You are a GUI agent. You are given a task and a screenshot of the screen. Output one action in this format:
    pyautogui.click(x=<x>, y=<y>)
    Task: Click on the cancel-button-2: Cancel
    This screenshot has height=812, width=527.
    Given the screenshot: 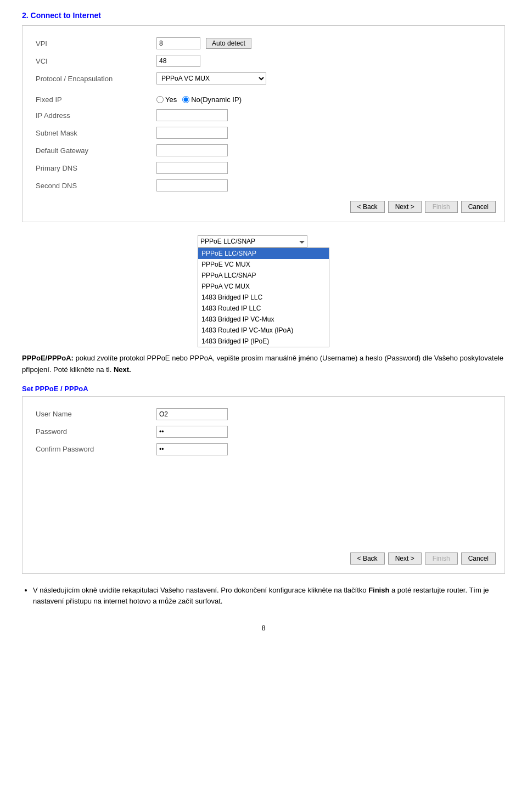 What is the action you would take?
    pyautogui.click(x=479, y=559)
    